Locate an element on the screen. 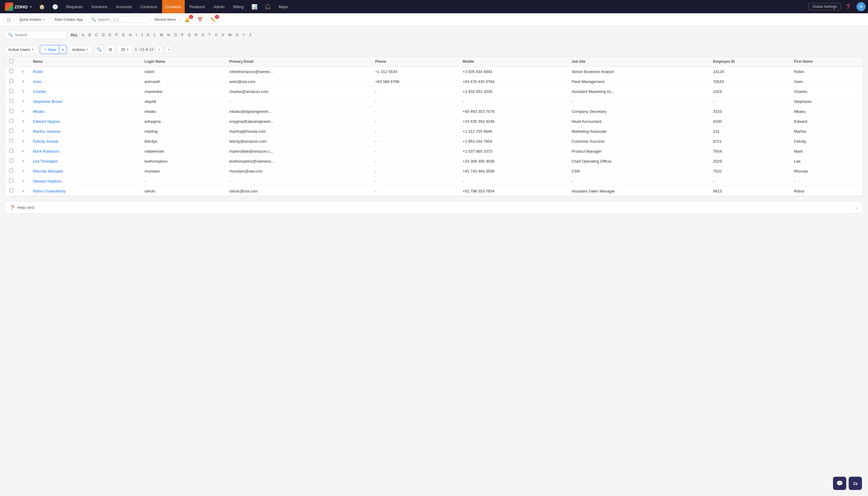 The width and height of the screenshot is (868, 496). zoho-creator-button: Zoho Creator App is located at coordinates (69, 20).